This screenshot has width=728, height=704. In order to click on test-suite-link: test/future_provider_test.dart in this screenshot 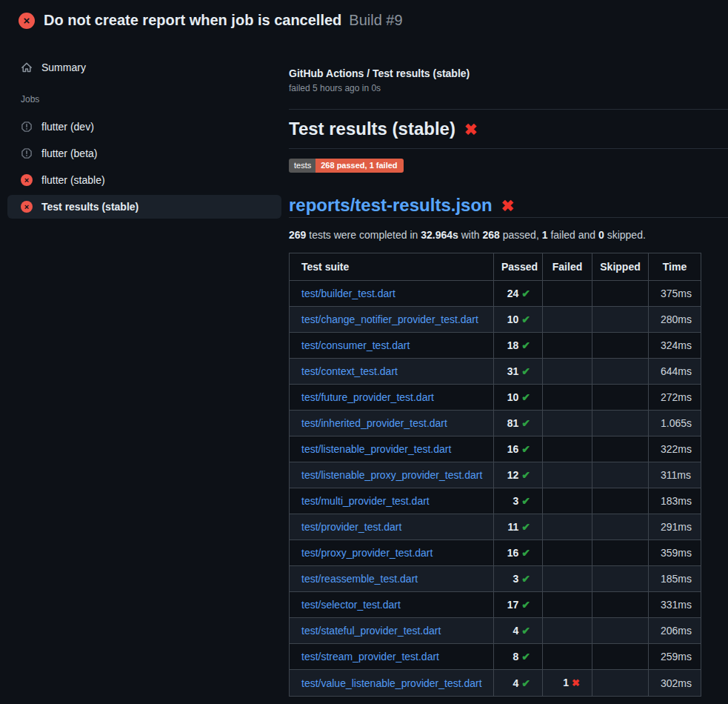, I will do `click(367, 397)`.